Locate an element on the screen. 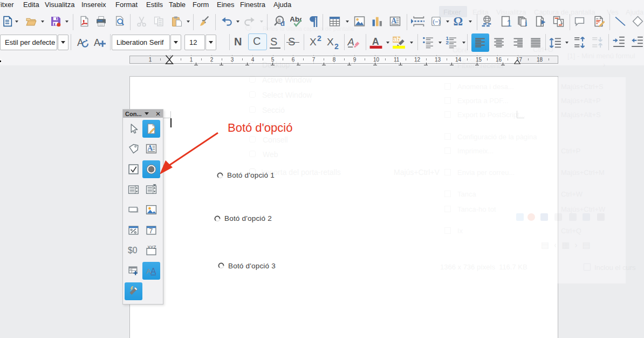 The image size is (644, 338). svg-text: $0 is located at coordinates (133, 251).